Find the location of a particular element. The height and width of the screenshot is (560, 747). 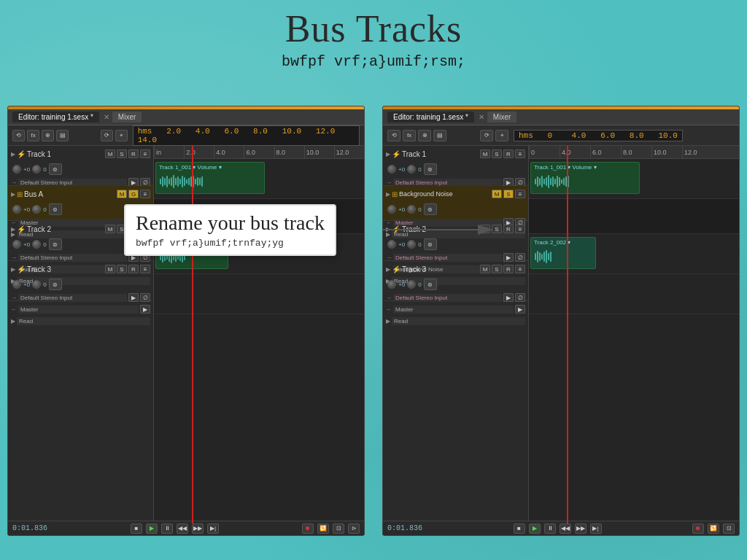

right-close-icon: ✕ is located at coordinates (481, 117).